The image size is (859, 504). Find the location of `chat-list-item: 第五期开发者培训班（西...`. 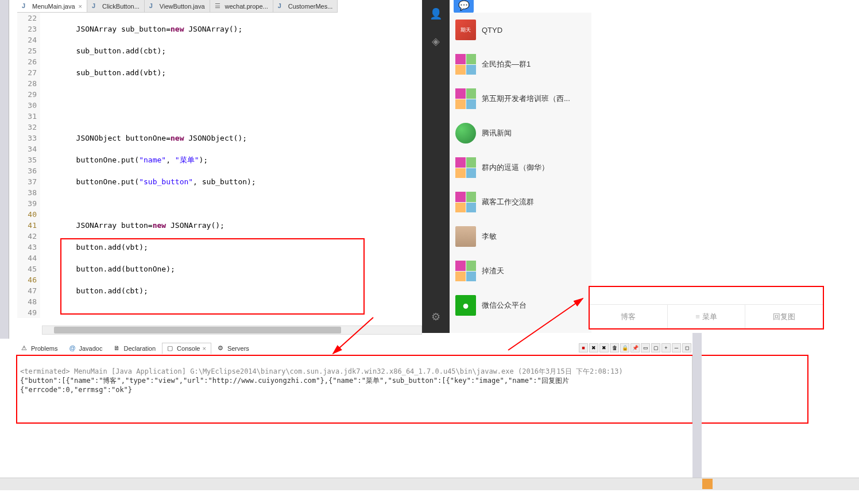

chat-list-item: 第五期开发者培训班（西... is located at coordinates (520, 99).